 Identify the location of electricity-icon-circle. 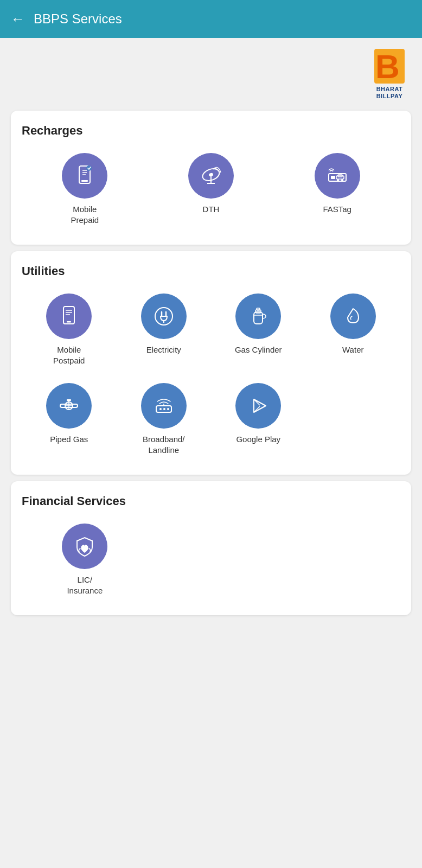
(164, 316).